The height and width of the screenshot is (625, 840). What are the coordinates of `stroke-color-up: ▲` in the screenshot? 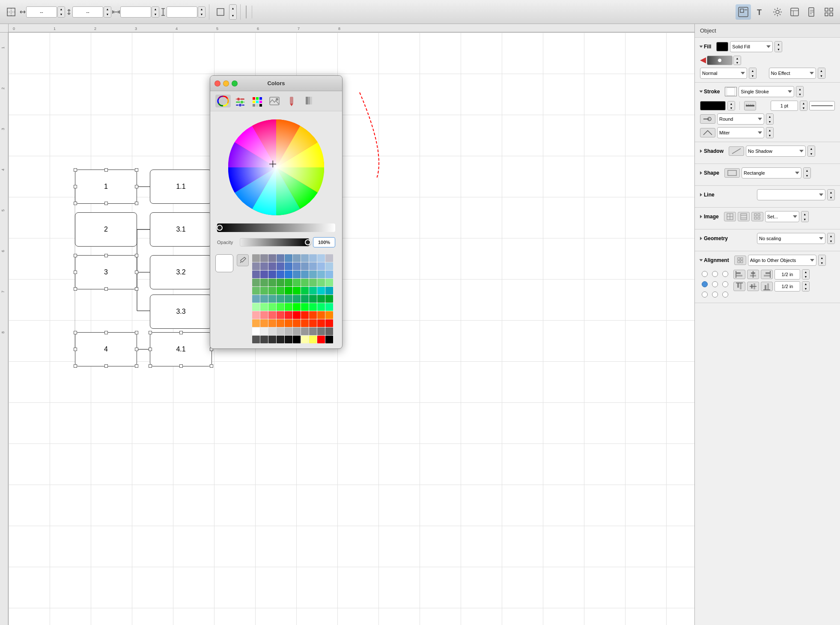 It's located at (731, 104).